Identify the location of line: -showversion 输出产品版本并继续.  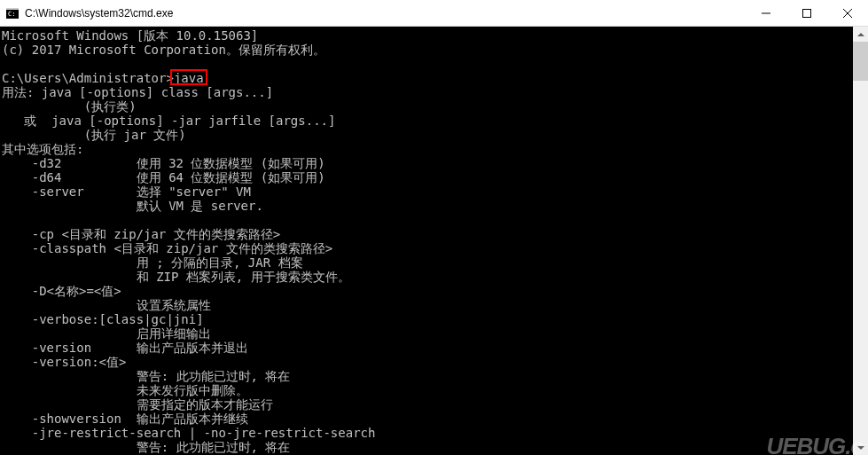
(125, 419).